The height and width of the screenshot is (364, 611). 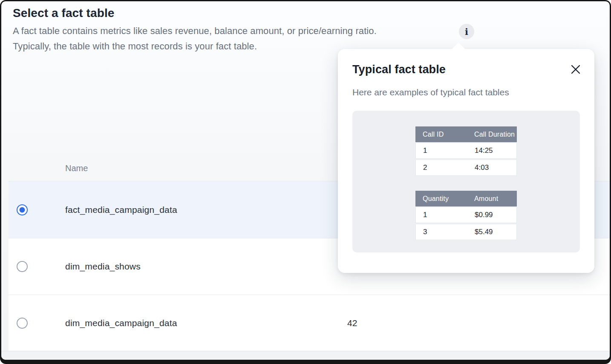 I want to click on header-cell: Quantity, so click(x=441, y=198).